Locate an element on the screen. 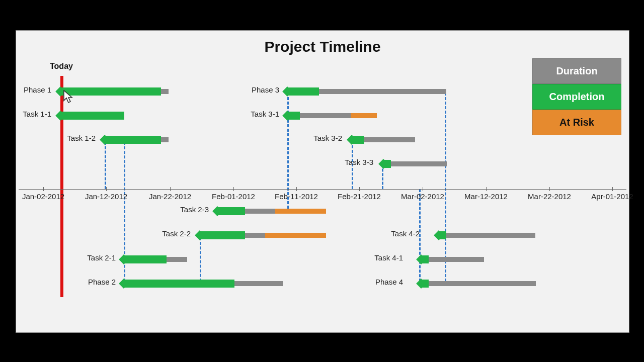  date-axis: Jan-02-2012 Jan-12-2012 Jan-22-2012 Feb-… is located at coordinates (323, 189).